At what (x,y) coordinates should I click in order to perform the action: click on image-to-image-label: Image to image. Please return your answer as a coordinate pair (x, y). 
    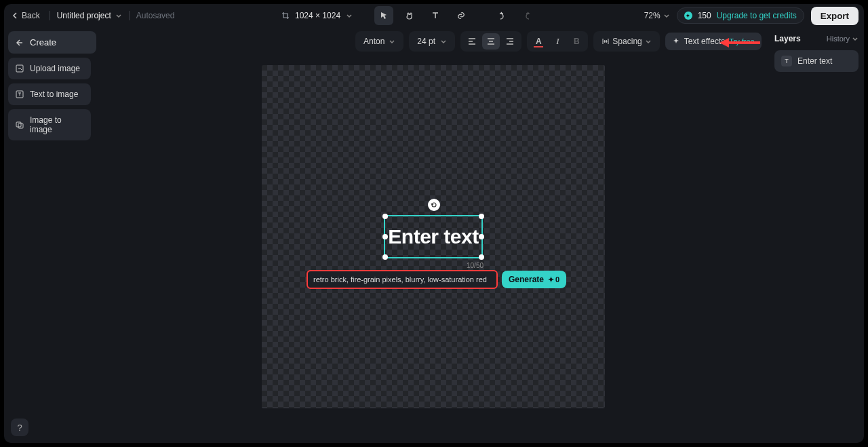
    Looking at the image, I should click on (57, 125).